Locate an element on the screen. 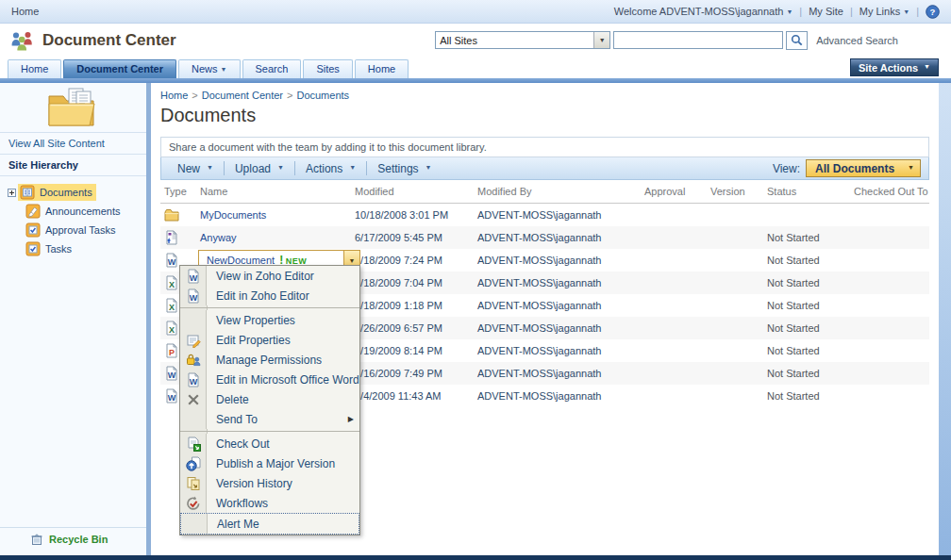  tab-home-0: Home is located at coordinates (34, 69).